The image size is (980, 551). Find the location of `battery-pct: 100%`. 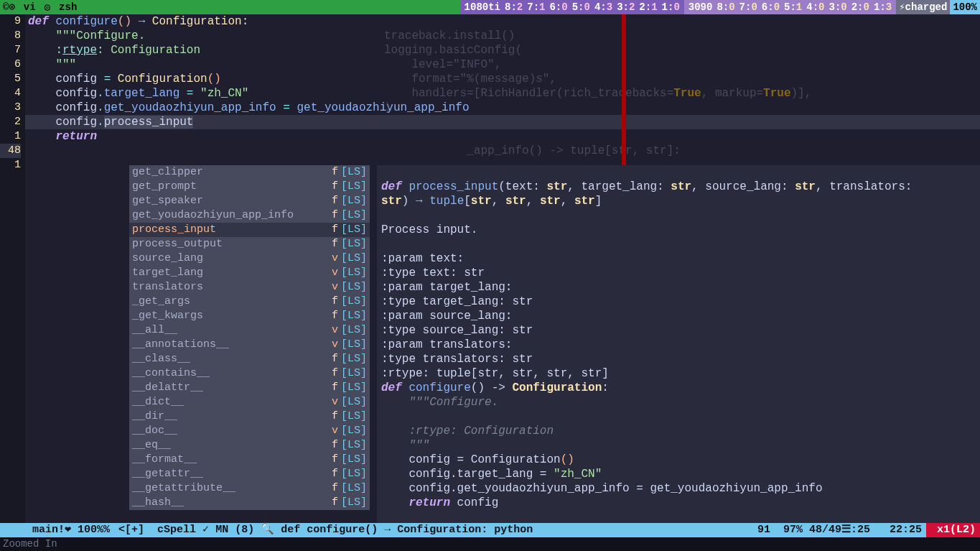

battery-pct: 100% is located at coordinates (965, 7).